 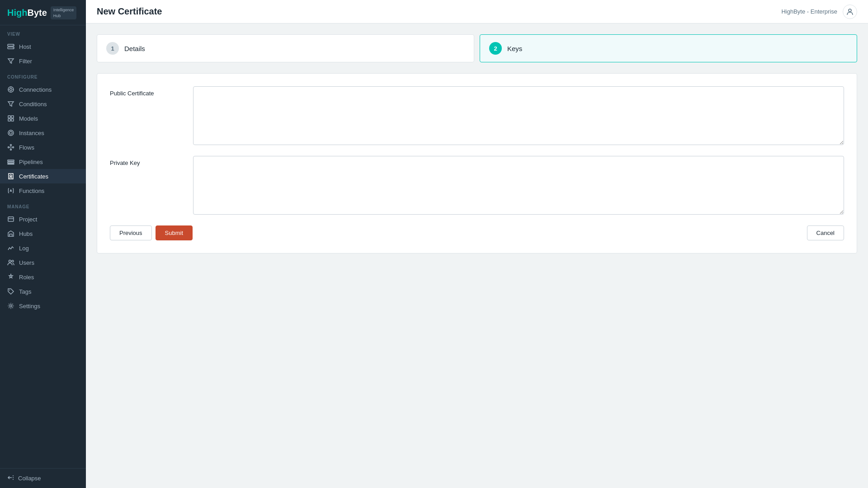 I want to click on sidebar-item-host-label: Host, so click(x=25, y=47).